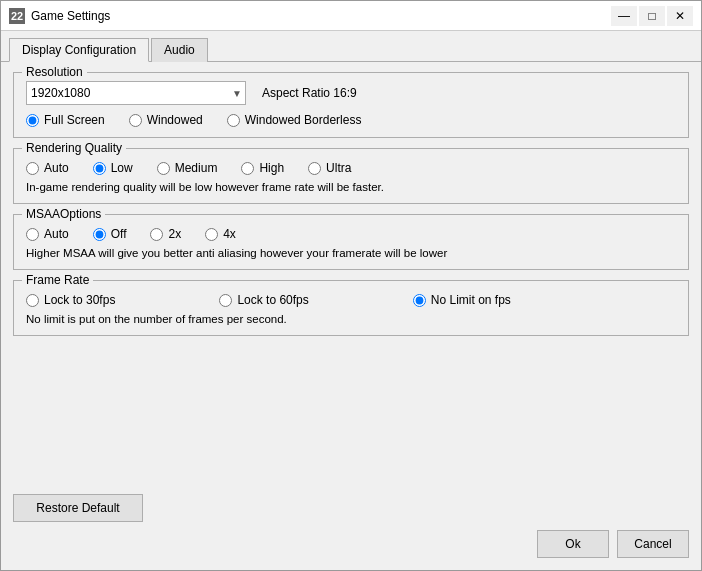 This screenshot has height=571, width=702. I want to click on msaa-auto-label: Auto, so click(56, 234).